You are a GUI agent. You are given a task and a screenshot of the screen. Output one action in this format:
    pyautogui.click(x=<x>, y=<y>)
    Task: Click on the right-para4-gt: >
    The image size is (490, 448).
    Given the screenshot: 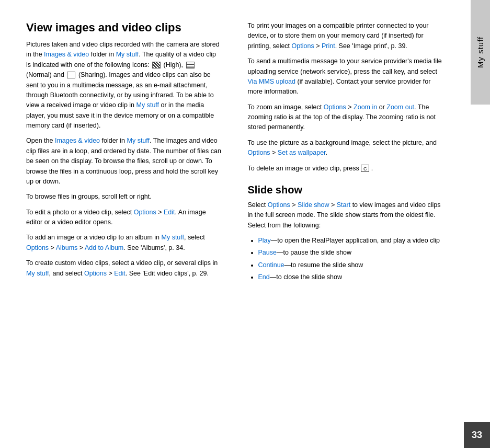 What is the action you would take?
    pyautogui.click(x=274, y=153)
    